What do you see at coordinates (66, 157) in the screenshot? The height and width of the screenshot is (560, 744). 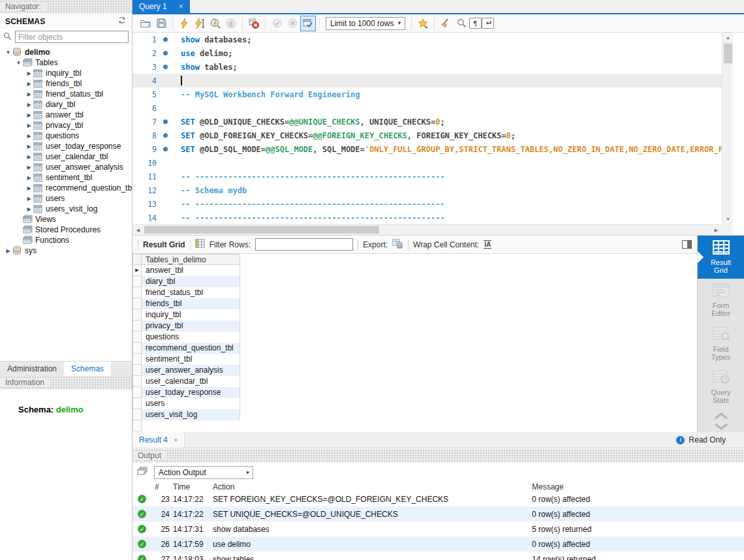 I see `tree-table-user-calendar-tbl: ▶user_calendar_tbl` at bounding box center [66, 157].